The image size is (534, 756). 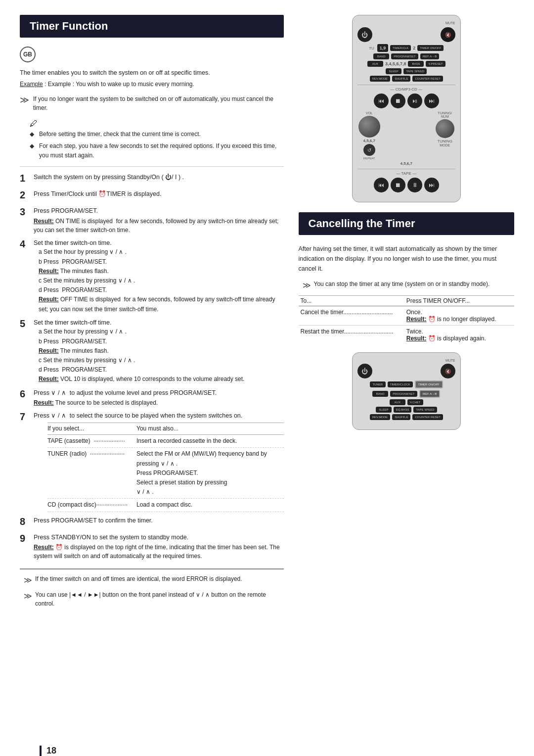 I want to click on tape-icon: 🖊, so click(x=34, y=124).